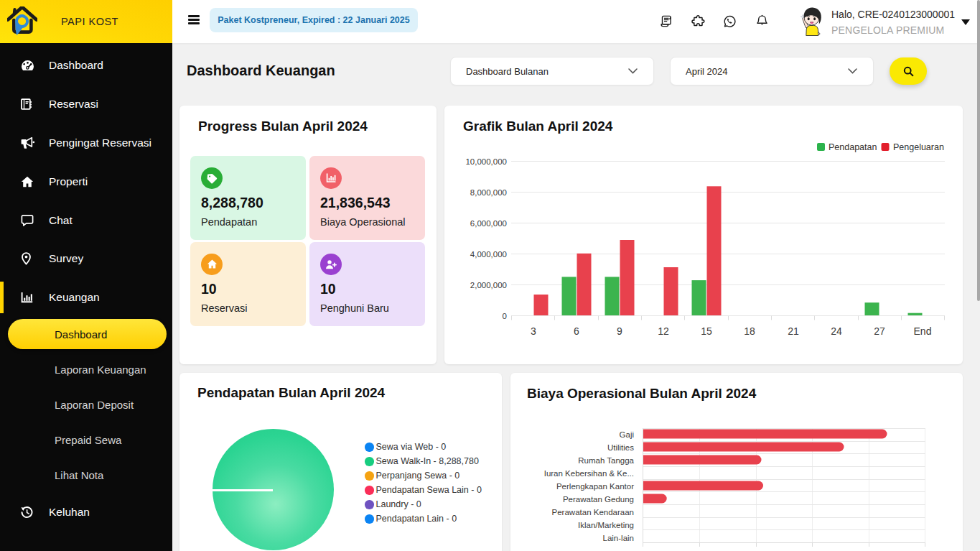  I want to click on svg-text: Gaji, so click(627, 435).